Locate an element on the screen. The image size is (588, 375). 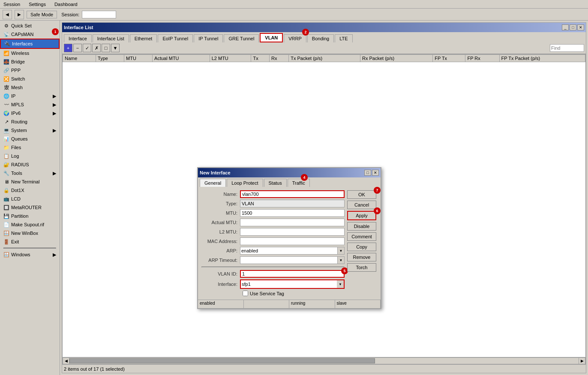
mtu-input is located at coordinates (292, 213).